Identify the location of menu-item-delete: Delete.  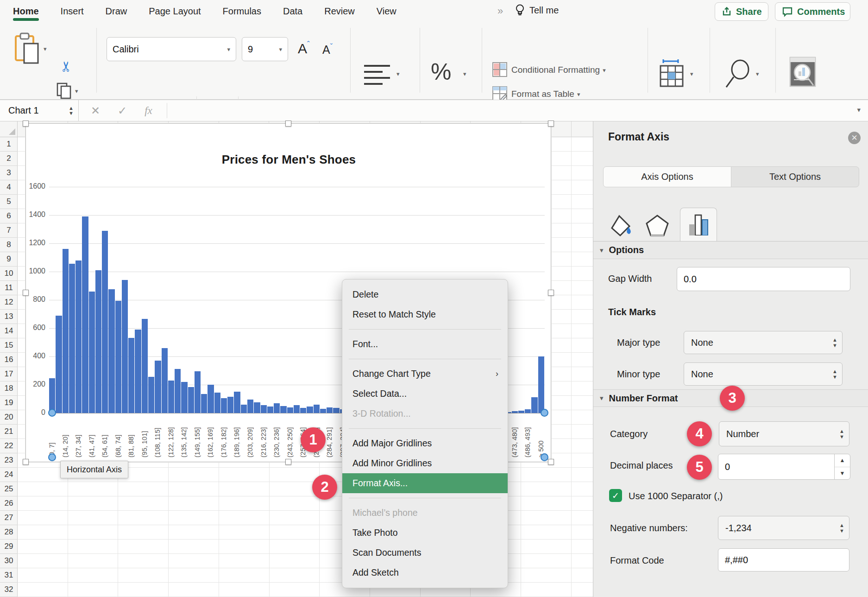
(425, 295).